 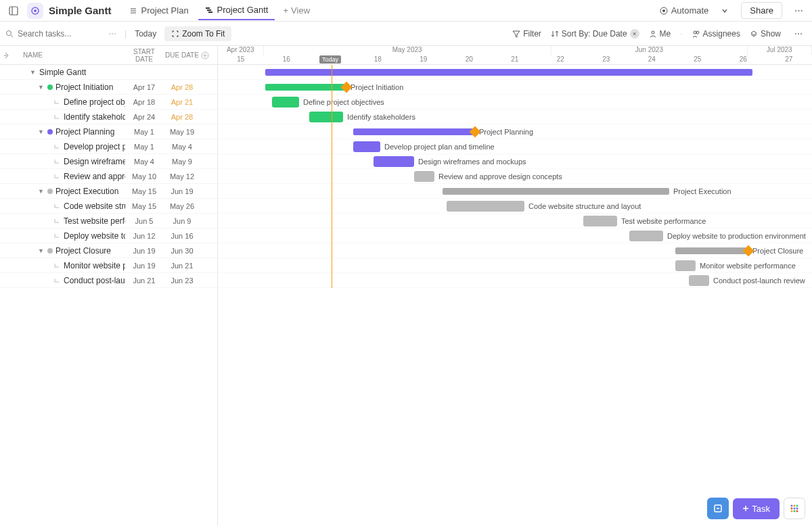 What do you see at coordinates (108, 191) in the screenshot?
I see `task-group-row: ▼Project ExecutionMay 15Jun 19` at bounding box center [108, 191].